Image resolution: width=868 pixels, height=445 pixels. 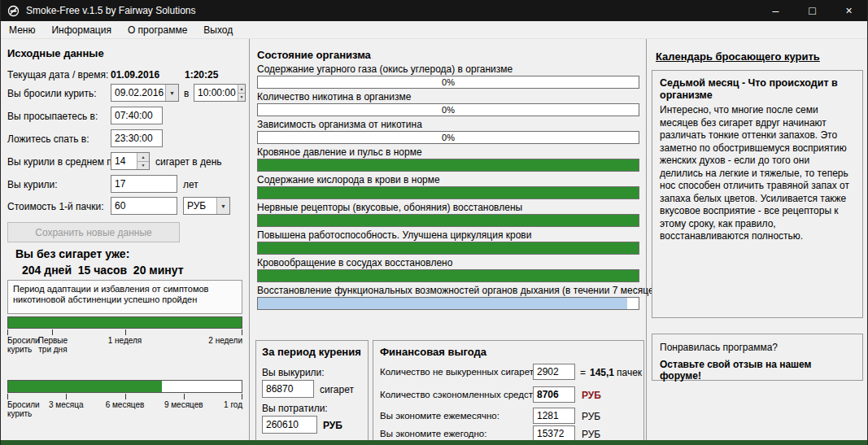 What do you see at coordinates (757, 370) in the screenshot?
I see `feedback-cta-link: Оставьте свой отзыв на нашем форуме!` at bounding box center [757, 370].